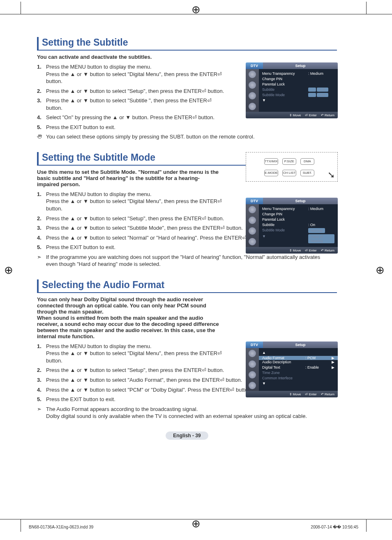  What do you see at coordinates (185, 261) in the screenshot?
I see `note: ➣ If the programme you are watching does…` at bounding box center [185, 261].